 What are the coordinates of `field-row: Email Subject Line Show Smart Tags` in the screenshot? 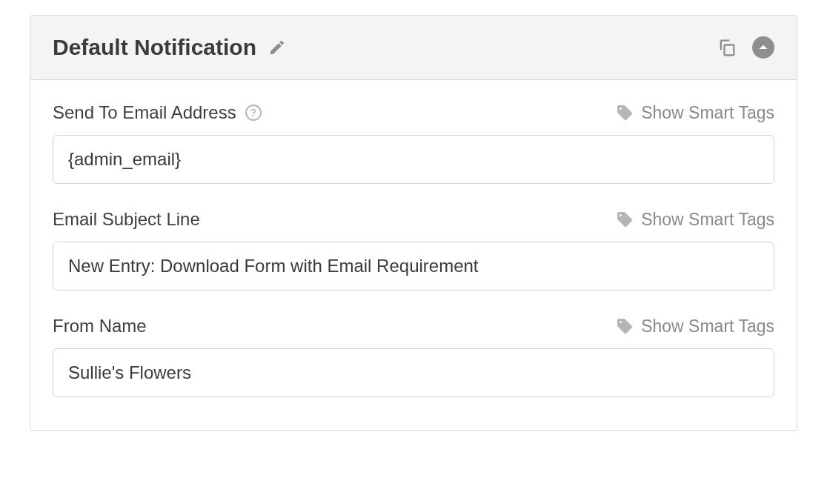 It's located at (414, 219).